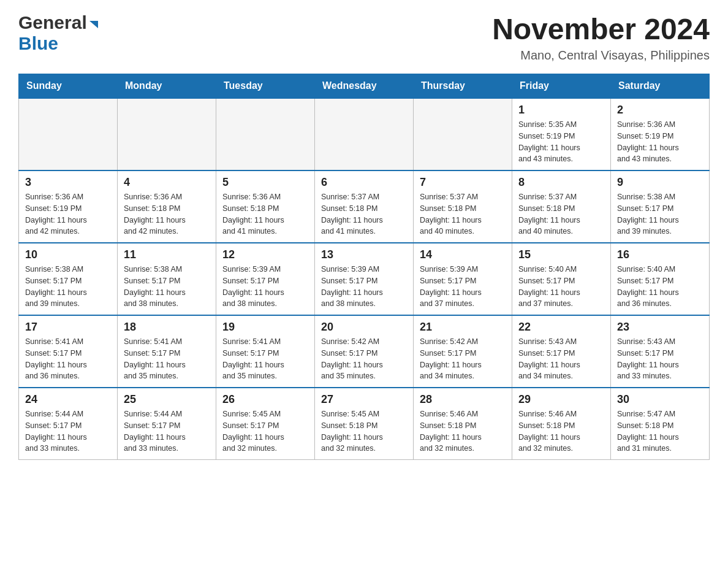 This screenshot has height=563, width=728. Describe the element at coordinates (463, 351) in the screenshot. I see `calendar-cell: 21Sunrise: 5:42 AM Sunset: 5:17 PM Dayli…` at that location.